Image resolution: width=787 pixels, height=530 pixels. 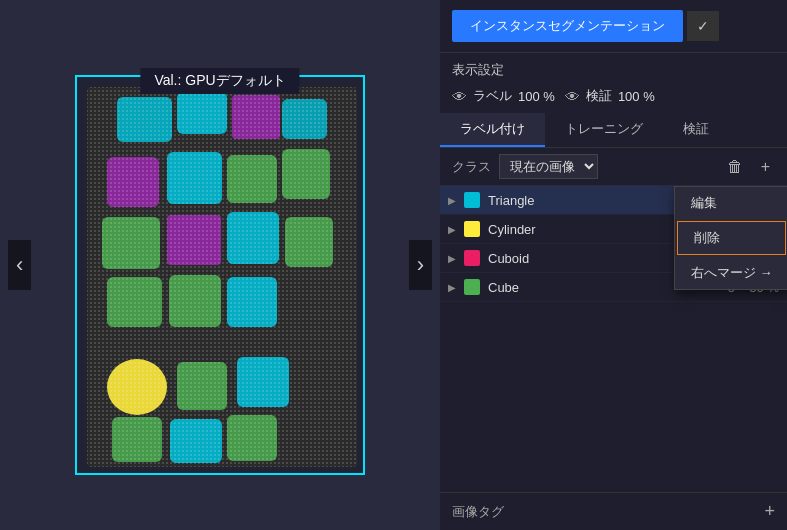 I want to click on class-item-triangle: ▶ Triangle 6 30 % 編集 削除 右へマージ →, so click(x=614, y=200).